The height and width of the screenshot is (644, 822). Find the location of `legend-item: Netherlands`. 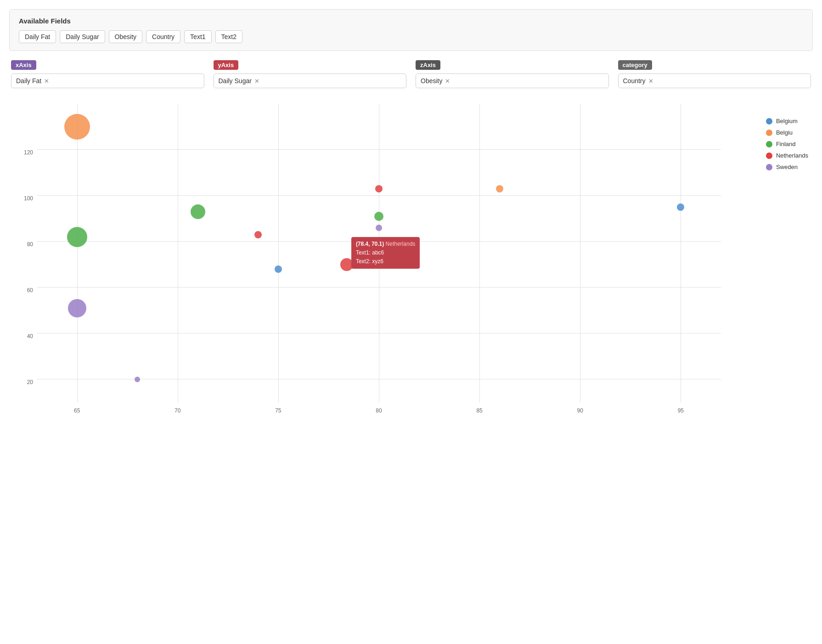

legend-item: Netherlands is located at coordinates (787, 155).